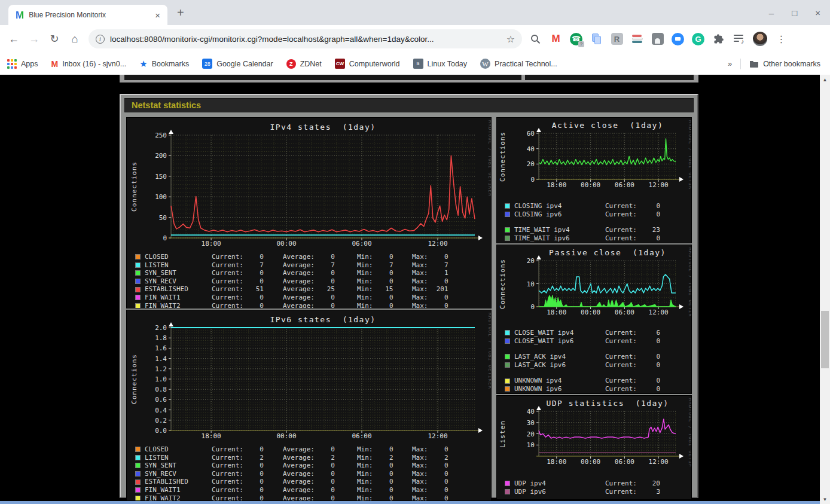 The height and width of the screenshot is (504, 830). Describe the element at coordinates (248, 305) in the screenshot. I see `legend-stat: Current:0` at that location.